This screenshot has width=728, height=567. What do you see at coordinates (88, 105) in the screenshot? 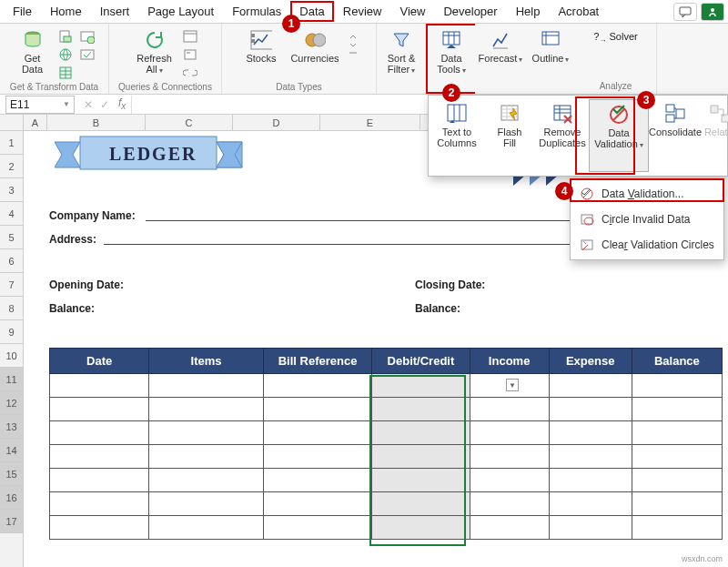
I see `cancel-icon: ✕` at bounding box center [88, 105].